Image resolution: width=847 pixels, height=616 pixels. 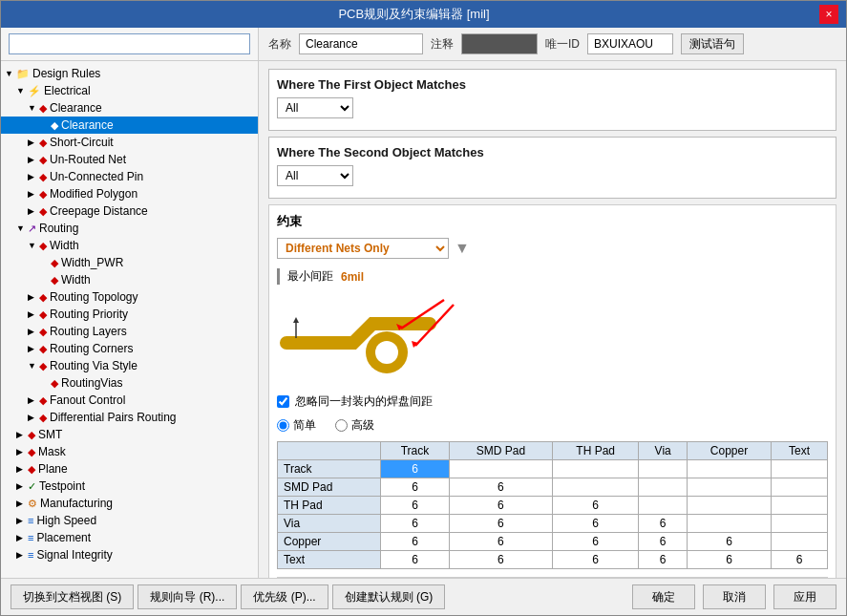 What do you see at coordinates (730, 523) in the screenshot?
I see `cell-via-copper` at bounding box center [730, 523].